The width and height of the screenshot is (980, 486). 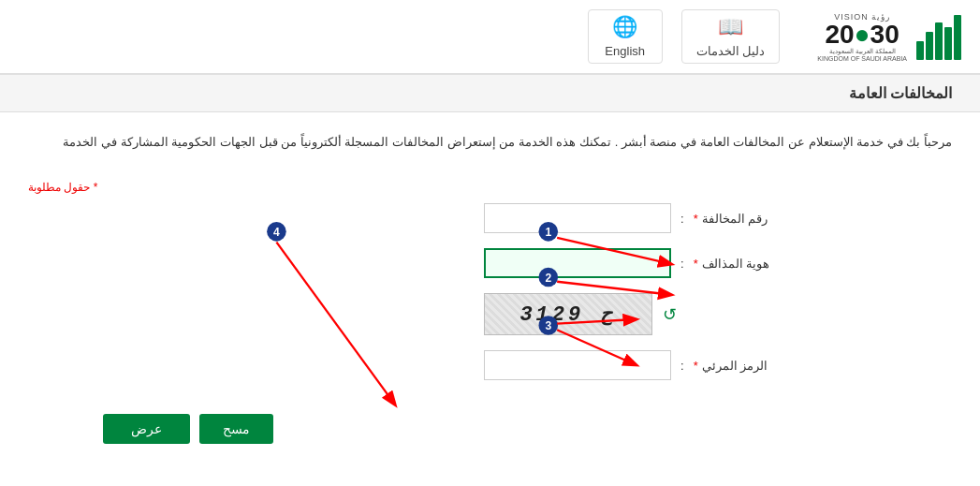 What do you see at coordinates (578, 263) in the screenshot?
I see `offender-id-input` at bounding box center [578, 263].